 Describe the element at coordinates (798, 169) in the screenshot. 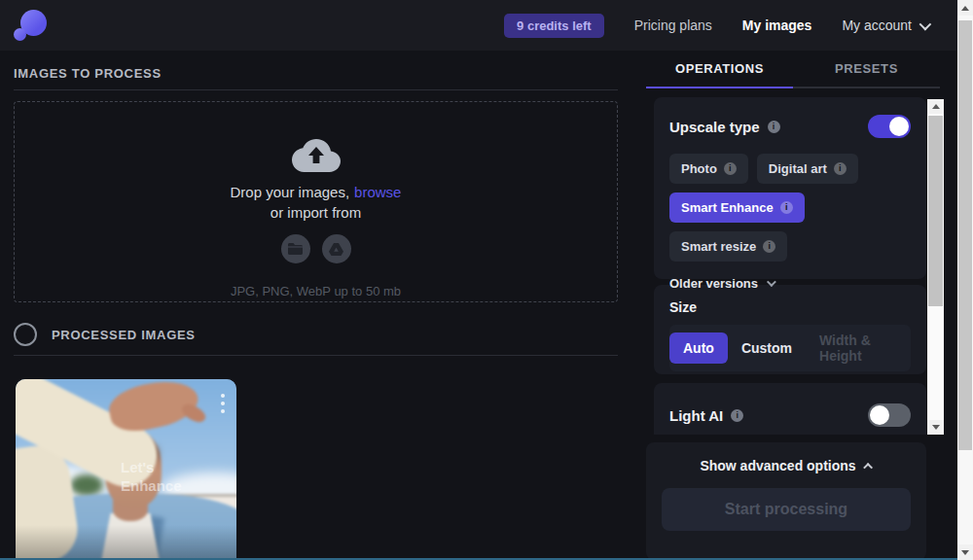

I see `chip-label: Digital art` at that location.